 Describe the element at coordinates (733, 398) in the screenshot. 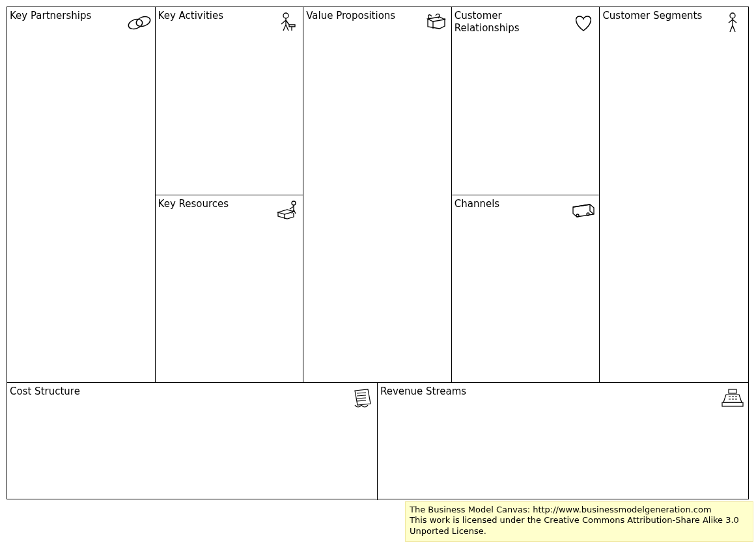

I see `cash-register-icon` at that location.